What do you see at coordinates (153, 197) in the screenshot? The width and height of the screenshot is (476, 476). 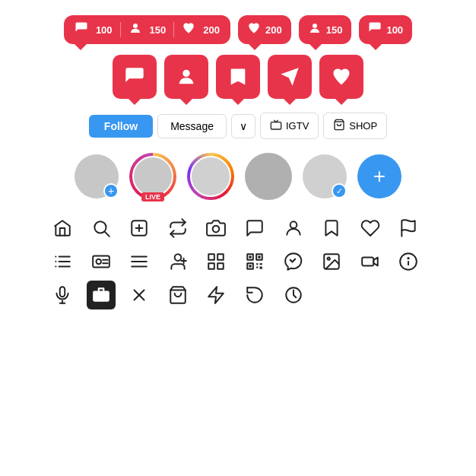 I see `live-badge: LIVE` at bounding box center [153, 197].